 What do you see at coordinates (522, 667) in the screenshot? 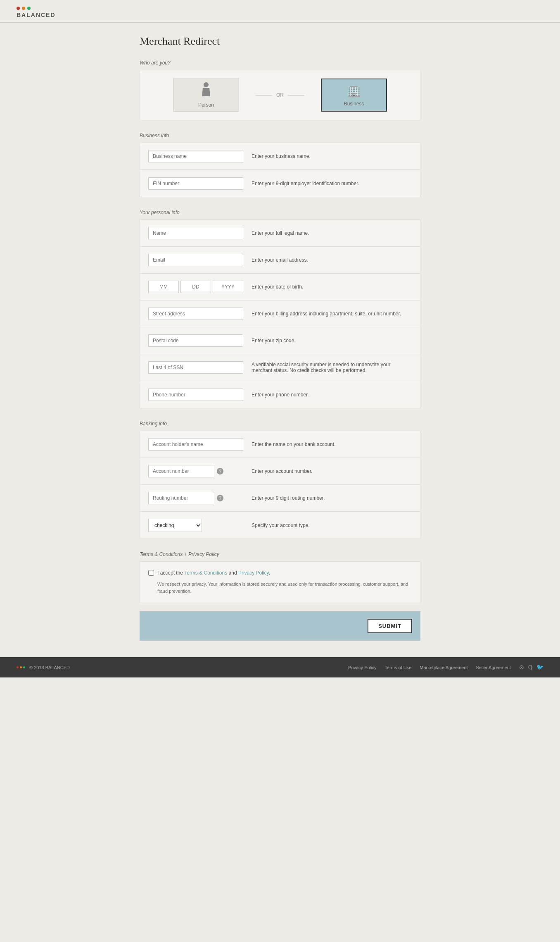
I see `github-icon: ⊙` at bounding box center [522, 667].